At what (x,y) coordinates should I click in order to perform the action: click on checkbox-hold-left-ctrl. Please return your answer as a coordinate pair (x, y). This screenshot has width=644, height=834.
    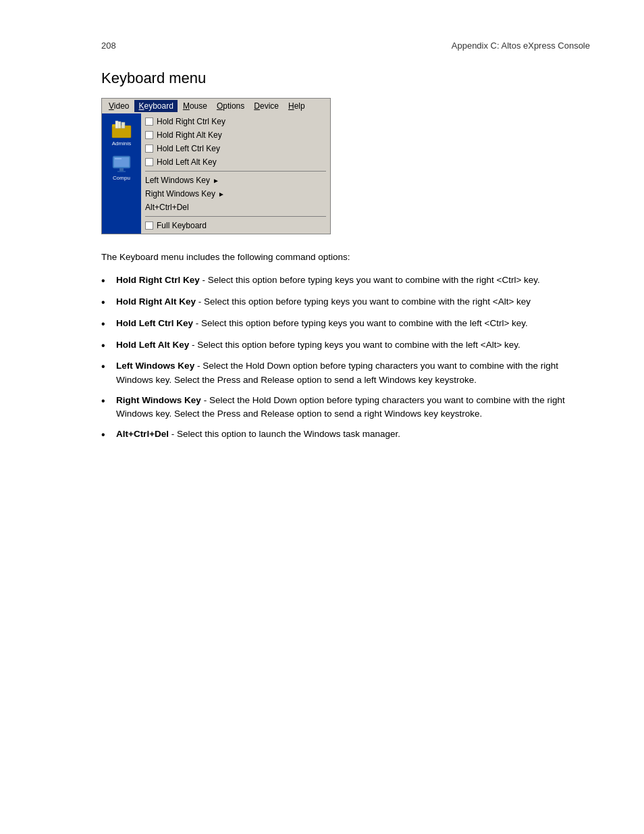
    Looking at the image, I should click on (149, 149).